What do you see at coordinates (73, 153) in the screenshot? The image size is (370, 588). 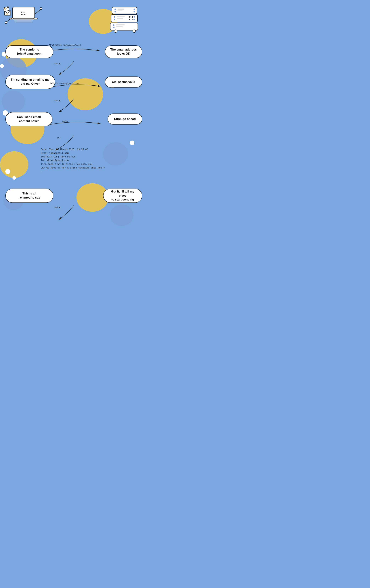 I see `email-from: From: john@gmail.com` at bounding box center [73, 153].